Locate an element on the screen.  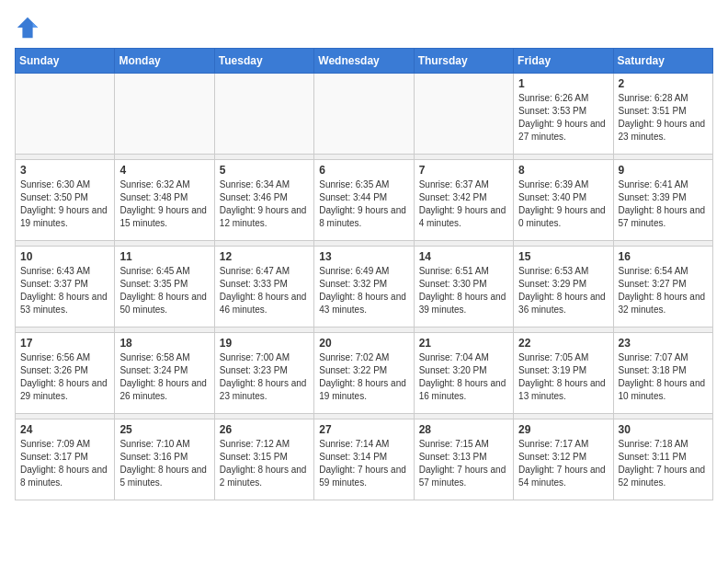
day-info: Sunrise: 6:43 AM Sunset: 3:37 PM Dayligh… is located at coordinates (64, 291).